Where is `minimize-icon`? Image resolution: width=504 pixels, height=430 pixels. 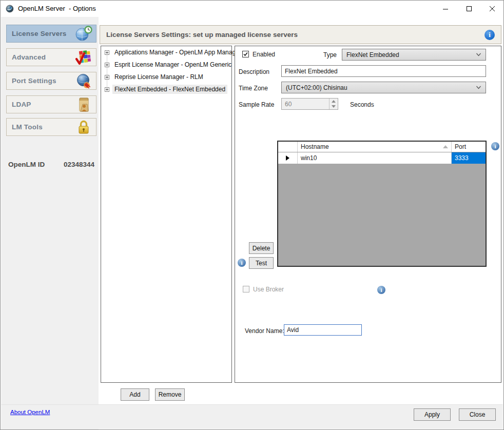 minimize-icon is located at coordinates (445, 9).